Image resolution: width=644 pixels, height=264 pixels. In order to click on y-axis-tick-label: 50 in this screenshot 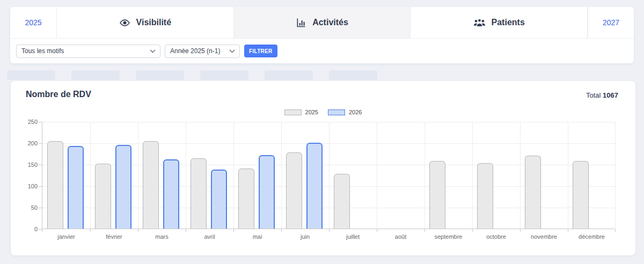, I will do `click(27, 208)`.